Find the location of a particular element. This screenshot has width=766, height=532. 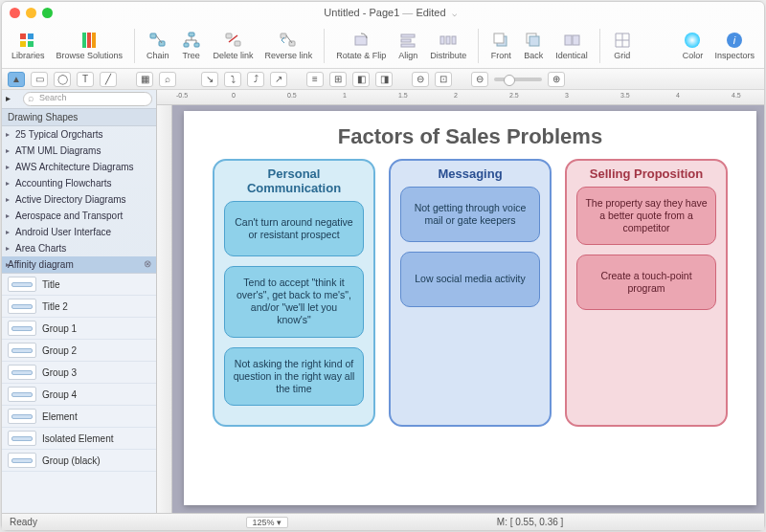

shape-item: Group 4 is located at coordinates (79, 394).